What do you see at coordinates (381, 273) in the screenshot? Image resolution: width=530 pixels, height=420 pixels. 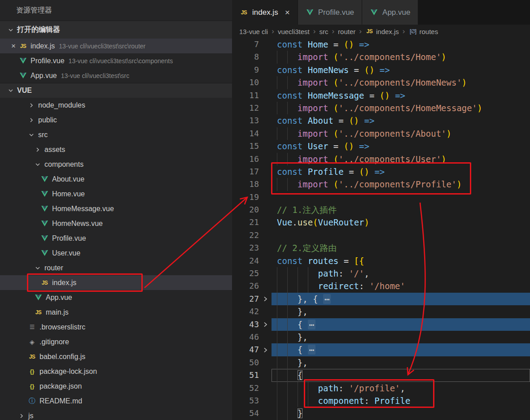 I see `code-line-25: 25 path: '/',` at bounding box center [381, 273].